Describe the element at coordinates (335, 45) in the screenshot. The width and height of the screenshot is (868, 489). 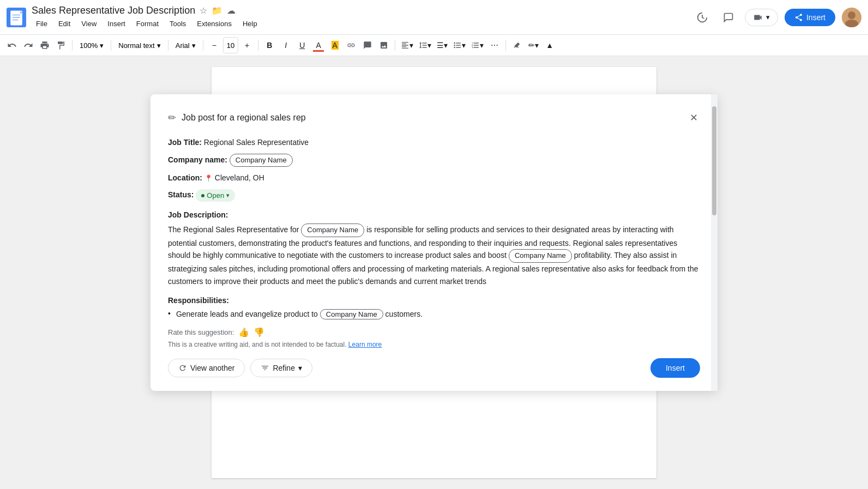
I see `highlight-button: A` at that location.